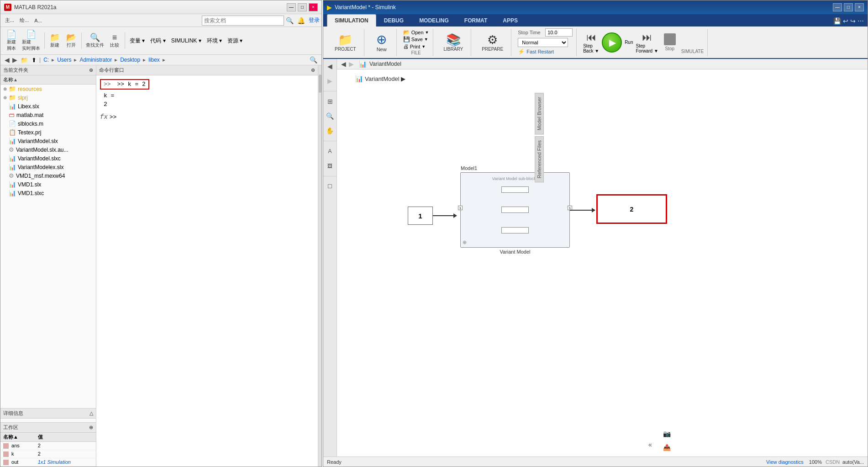 The image size is (868, 467). What do you see at coordinates (416, 39) in the screenshot?
I see `save-model-btn: 💾 Save ▼` at bounding box center [416, 39].